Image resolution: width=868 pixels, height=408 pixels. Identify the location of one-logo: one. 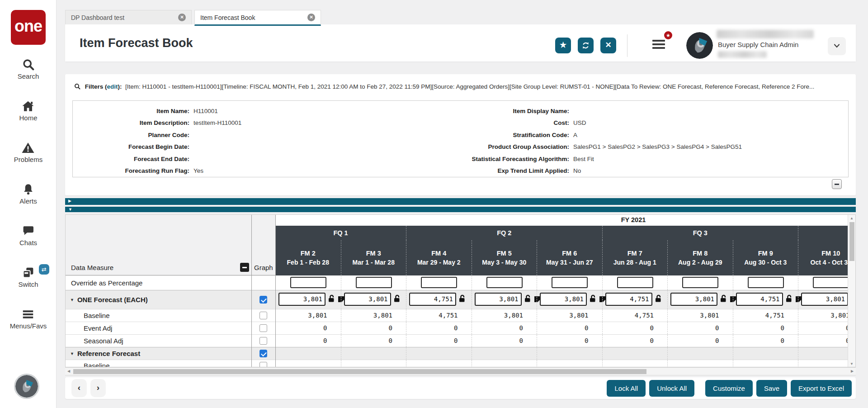
(28, 27).